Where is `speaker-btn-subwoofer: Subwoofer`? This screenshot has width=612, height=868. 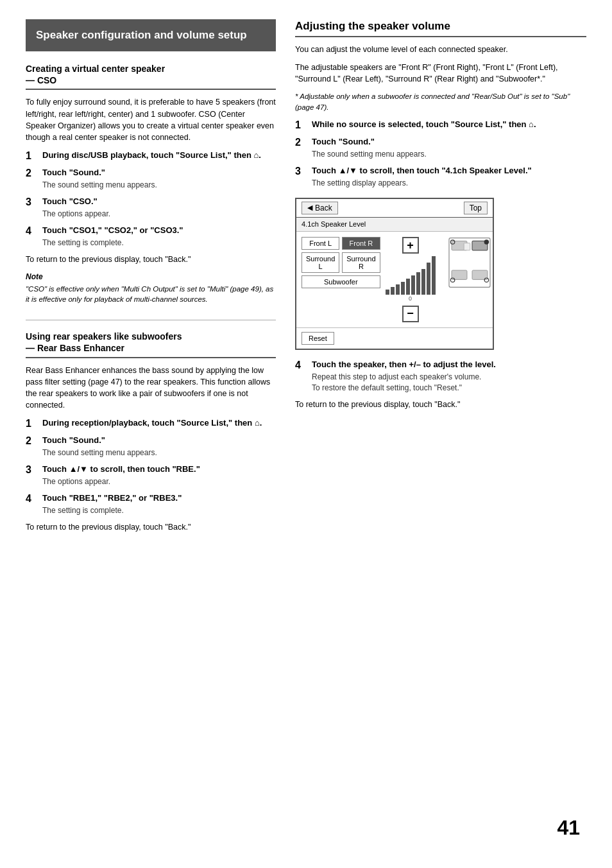 speaker-btn-subwoofer: Subwoofer is located at coordinates (341, 282).